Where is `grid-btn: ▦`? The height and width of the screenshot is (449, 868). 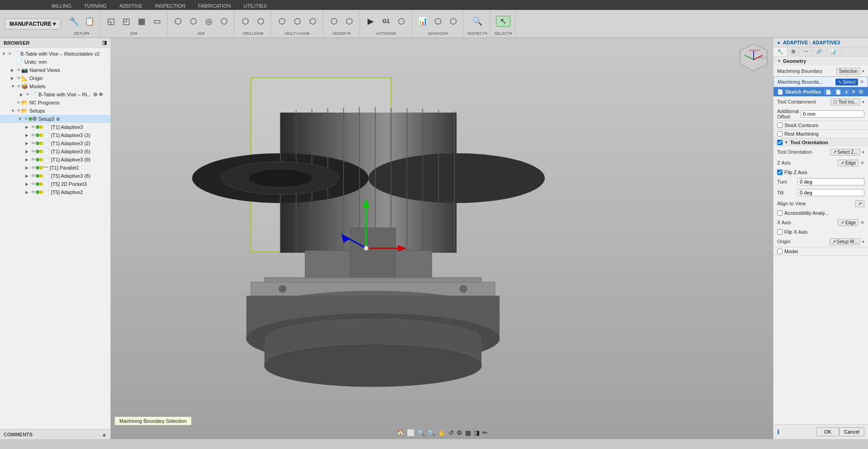
grid-btn: ▦ is located at coordinates (468, 433).